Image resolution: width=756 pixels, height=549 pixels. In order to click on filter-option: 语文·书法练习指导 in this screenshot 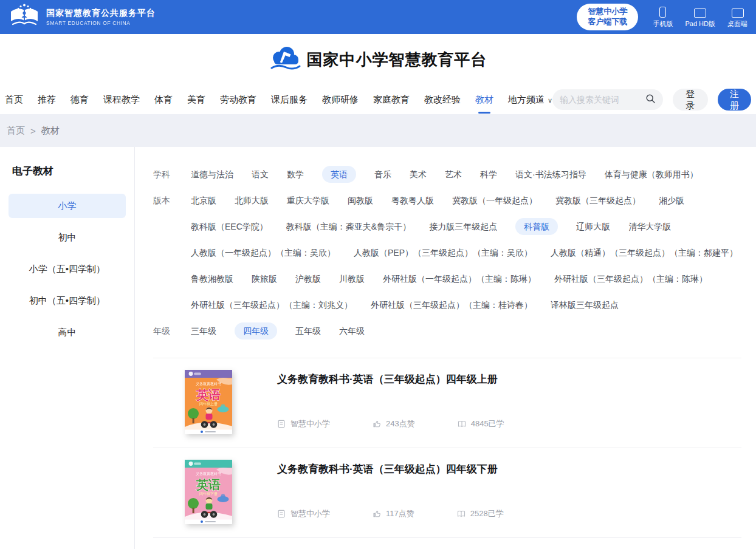, I will do `click(551, 174)`.